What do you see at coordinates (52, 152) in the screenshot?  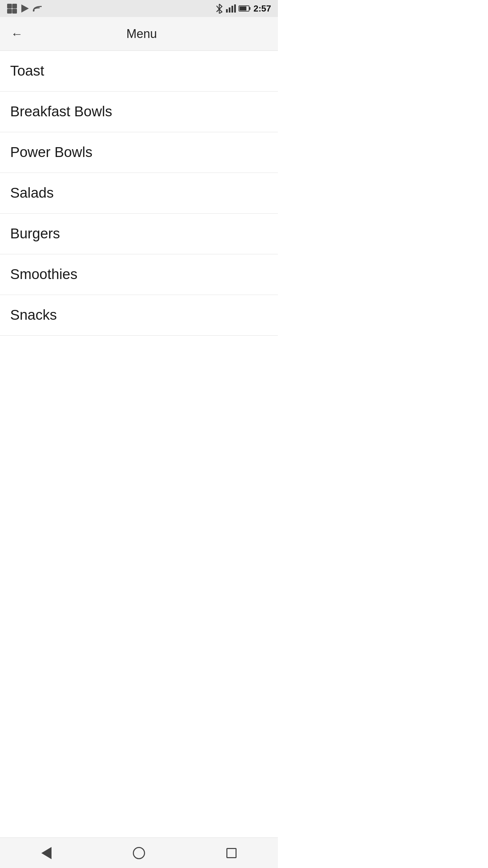 I see `menu-item-label-power-bowls: Power Bowls` at bounding box center [52, 152].